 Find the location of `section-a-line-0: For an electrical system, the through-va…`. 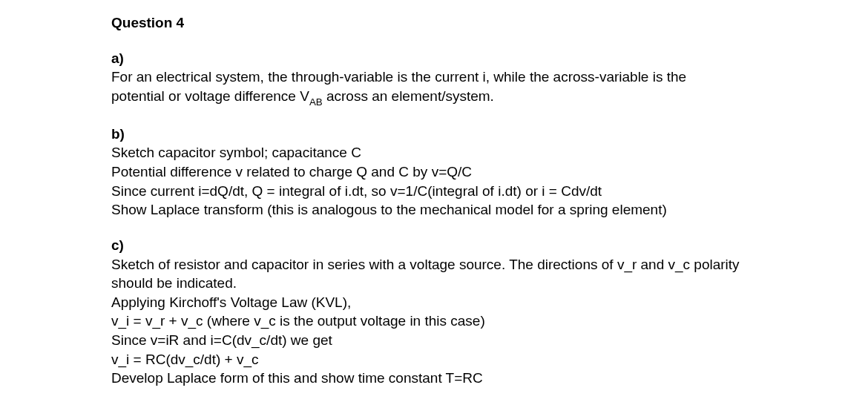

section-a-line-0: For an electrical system, the through-va… is located at coordinates (434, 77).